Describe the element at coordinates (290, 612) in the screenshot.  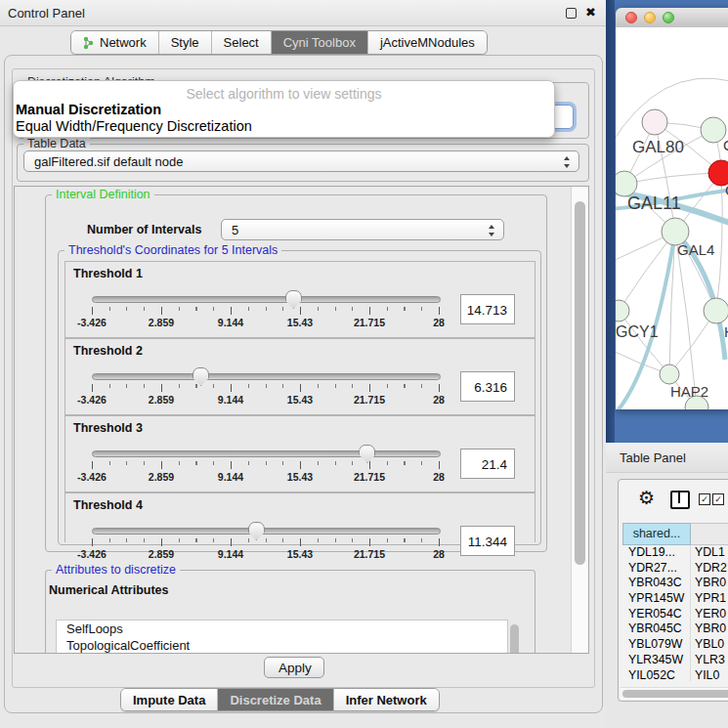
I see `attributes-group: Attributes to discretize Numerical Attri…` at that location.